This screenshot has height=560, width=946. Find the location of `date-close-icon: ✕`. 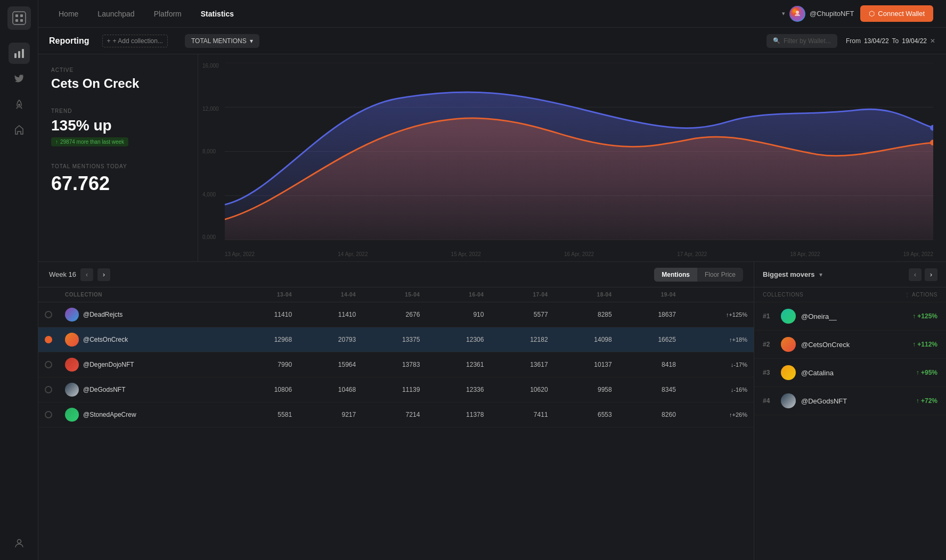

date-close-icon: ✕ is located at coordinates (933, 41).